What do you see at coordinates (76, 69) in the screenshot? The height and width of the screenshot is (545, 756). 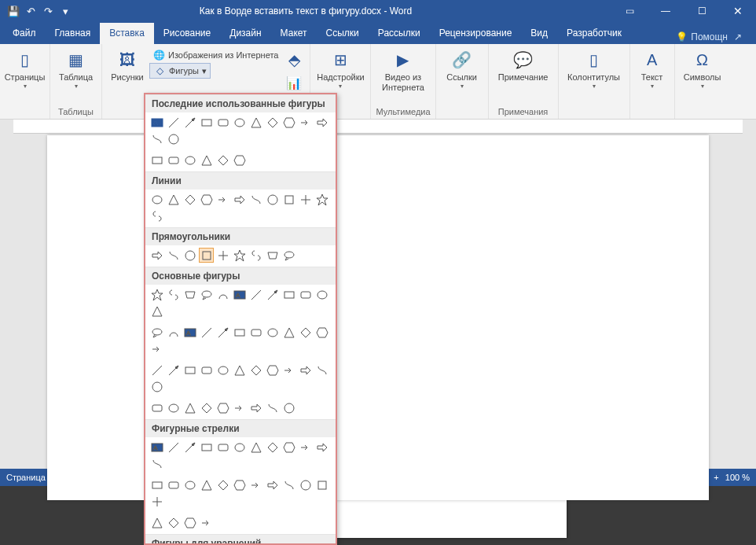 I see `table-button: ▦ Таблица ▾` at bounding box center [76, 69].